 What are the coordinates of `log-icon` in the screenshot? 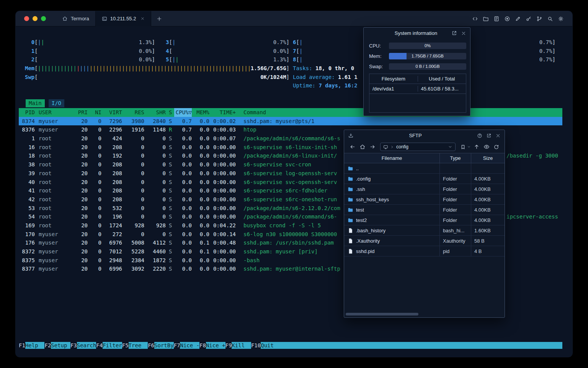 It's located at (497, 19).